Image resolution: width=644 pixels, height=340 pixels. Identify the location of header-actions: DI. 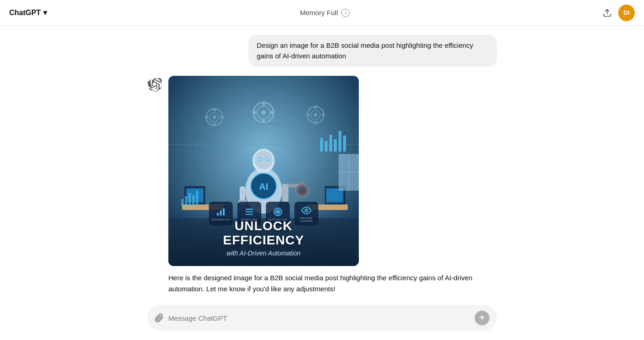
(619, 13).